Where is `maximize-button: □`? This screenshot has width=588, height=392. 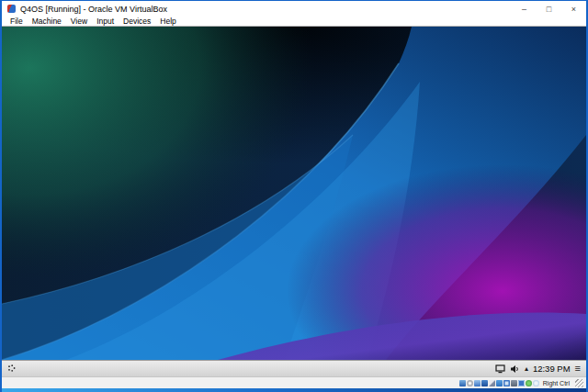
maximize-button: □ is located at coordinates (549, 9).